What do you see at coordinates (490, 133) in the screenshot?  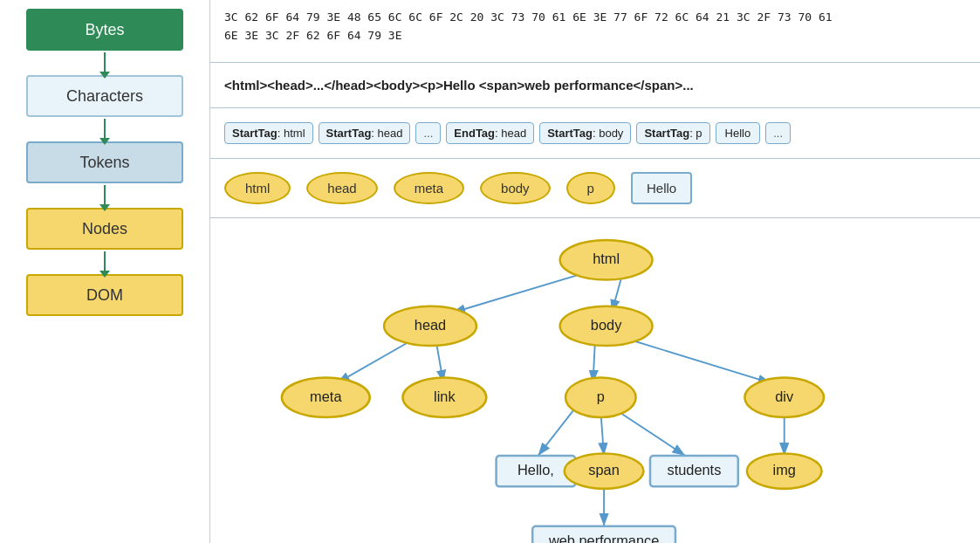 I see `token-endtag-head: EndTag: head` at bounding box center [490, 133].